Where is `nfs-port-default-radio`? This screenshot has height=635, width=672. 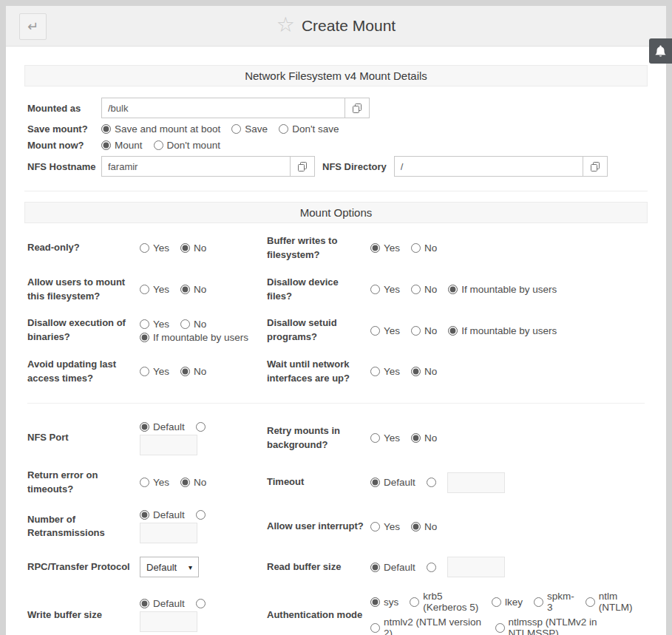 nfs-port-default-radio is located at coordinates (145, 427).